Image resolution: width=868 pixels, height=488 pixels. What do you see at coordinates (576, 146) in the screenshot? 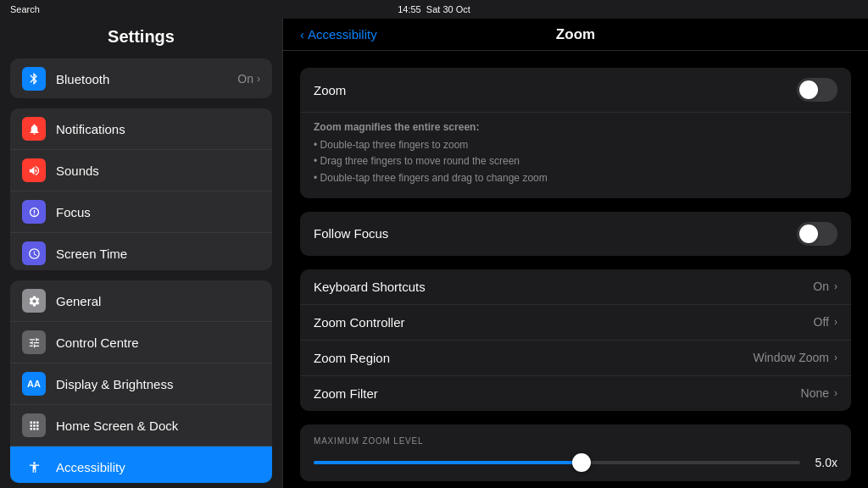
I see `zoom-desc-bullet-1: • Double-tap three fingers to zoom` at bounding box center [576, 146].